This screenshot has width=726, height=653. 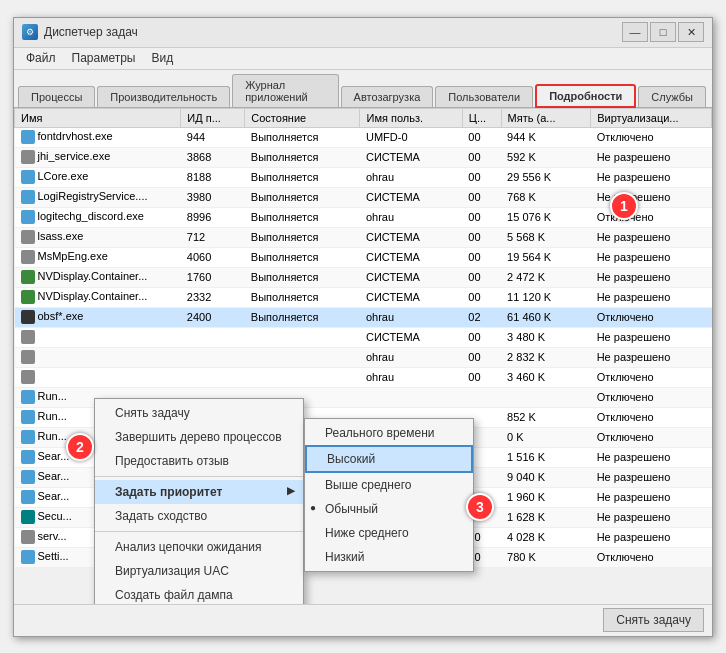 What do you see at coordinates (364, 217) in the screenshot?
I see `table-row: logitechg_discord.exe 8996 Выполняется o…` at bounding box center [364, 217].